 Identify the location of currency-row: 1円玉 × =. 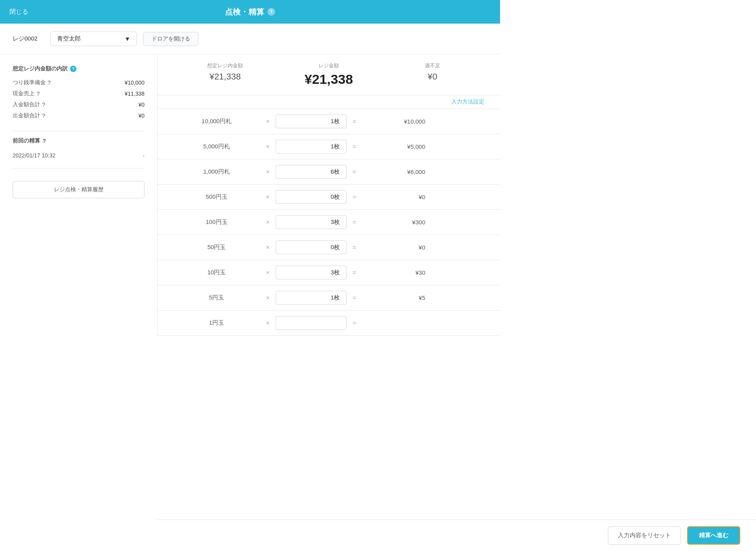
(329, 323).